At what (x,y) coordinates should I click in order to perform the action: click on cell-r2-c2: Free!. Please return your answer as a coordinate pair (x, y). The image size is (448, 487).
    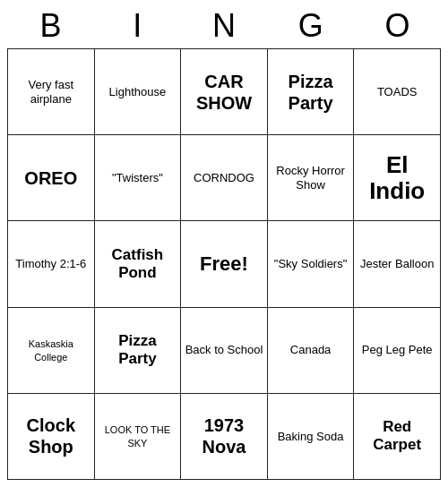
    Looking at the image, I should click on (224, 264).